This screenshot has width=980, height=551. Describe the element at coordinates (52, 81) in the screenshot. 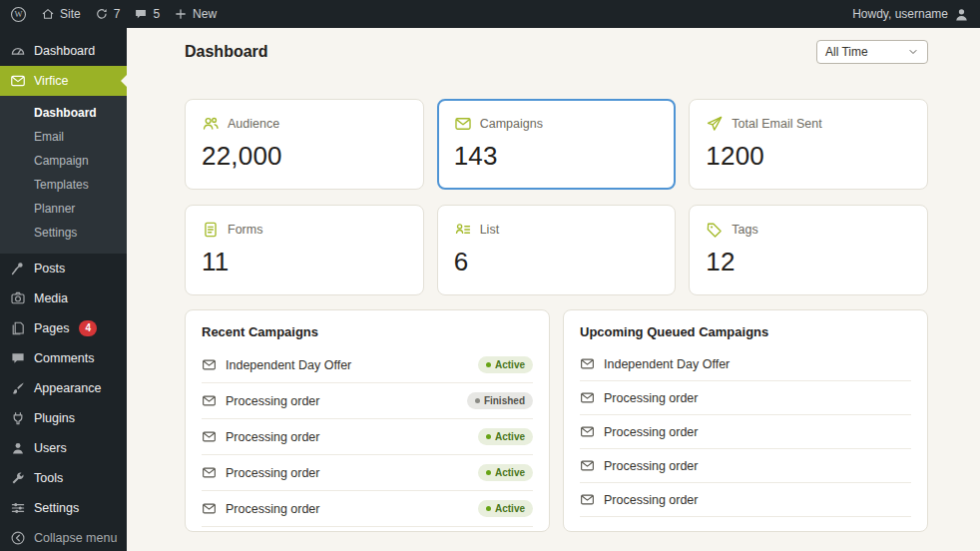

I see `sidebar-item-label: Virfice` at that location.